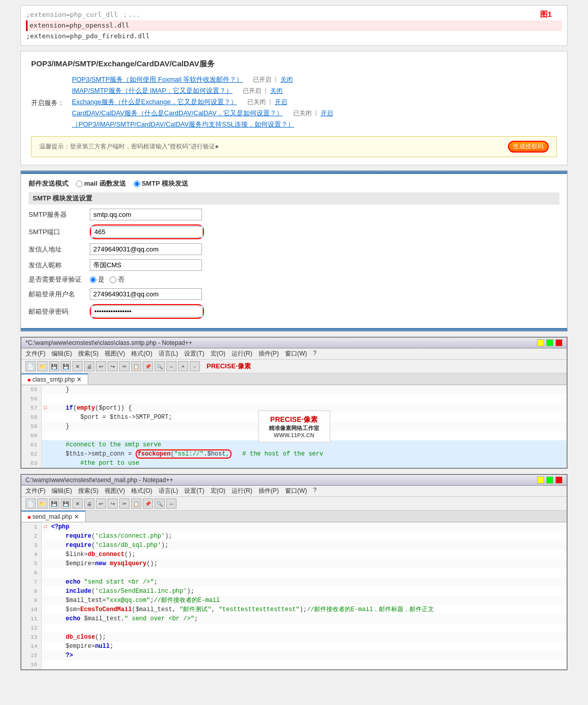 Image resolution: width=588 pixels, height=705 pixels. What do you see at coordinates (294, 214) in the screenshot?
I see `smtp-server-row: SMTP服务器` at bounding box center [294, 214].